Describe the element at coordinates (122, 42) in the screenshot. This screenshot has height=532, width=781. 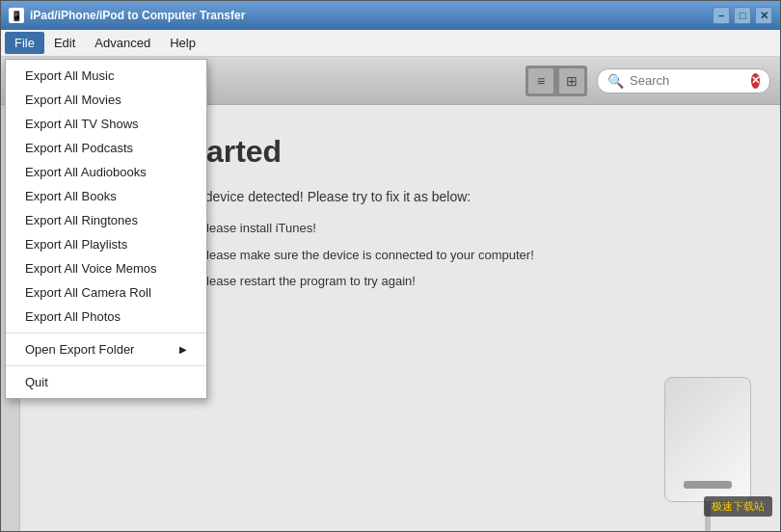
I see `menu-advanced: Advanced` at that location.